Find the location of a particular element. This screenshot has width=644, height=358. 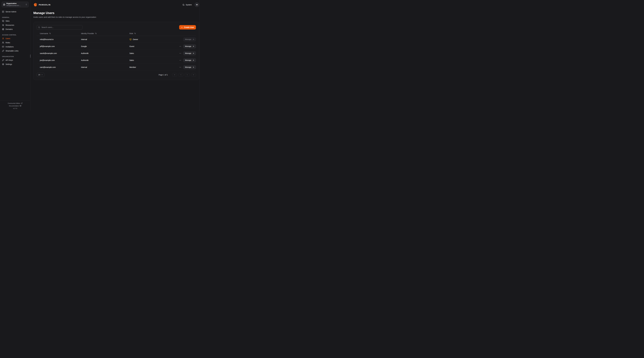

sidebar-item-server-admin: Server Admin is located at coordinates (15, 12).